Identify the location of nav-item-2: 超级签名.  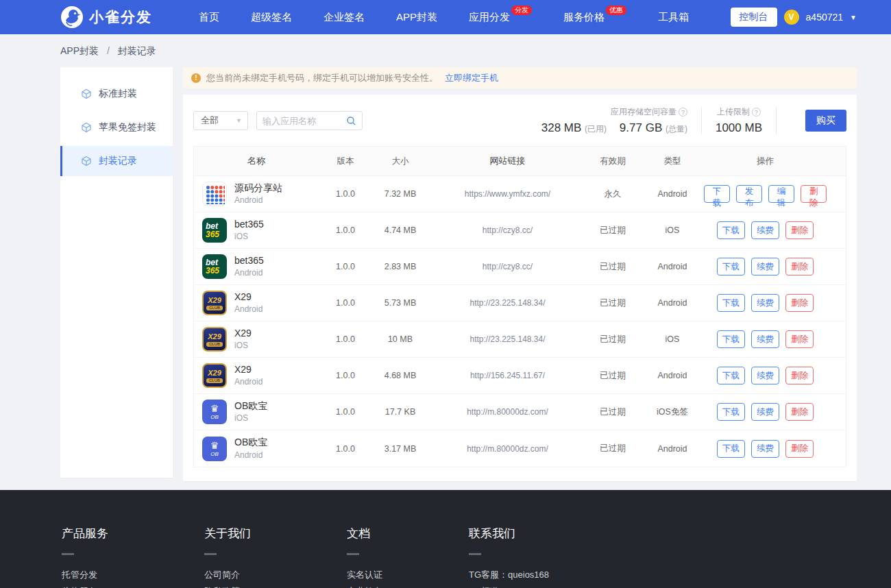
(271, 17).